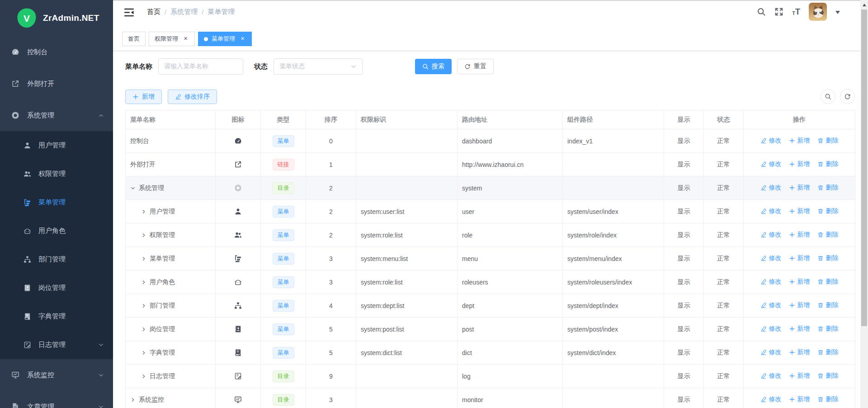 This screenshot has height=408, width=868. Describe the element at coordinates (27, 203) in the screenshot. I see `menu-tree-icon` at that location.